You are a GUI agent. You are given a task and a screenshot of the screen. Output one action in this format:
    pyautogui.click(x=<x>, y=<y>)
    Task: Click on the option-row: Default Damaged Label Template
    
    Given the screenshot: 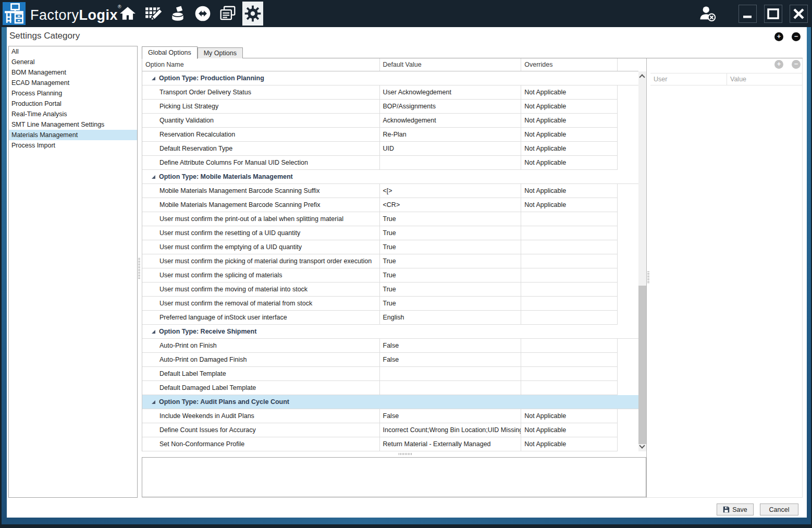 What is the action you would take?
    pyautogui.click(x=390, y=388)
    